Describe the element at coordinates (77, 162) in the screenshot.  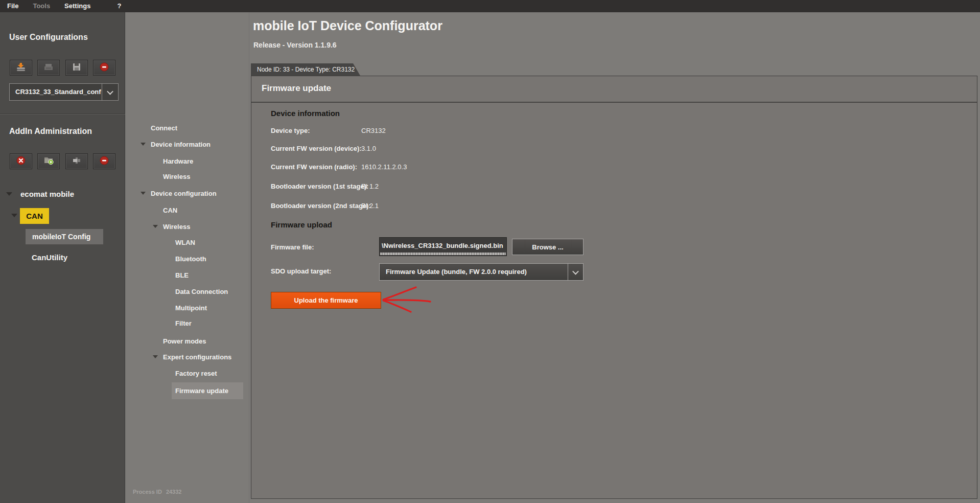
I see `device-addin-button` at that location.